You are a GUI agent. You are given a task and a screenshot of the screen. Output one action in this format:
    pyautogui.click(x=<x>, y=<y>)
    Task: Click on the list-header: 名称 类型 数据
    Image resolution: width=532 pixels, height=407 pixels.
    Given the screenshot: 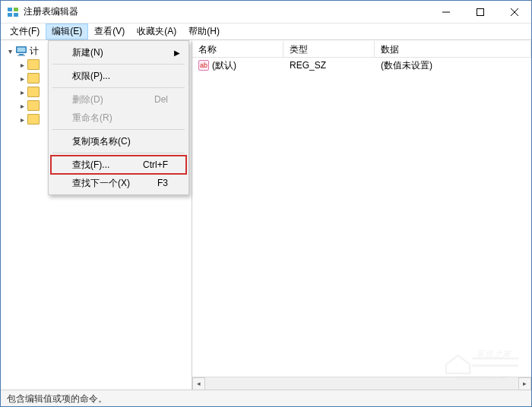 What is the action you would take?
    pyautogui.click(x=362, y=49)
    